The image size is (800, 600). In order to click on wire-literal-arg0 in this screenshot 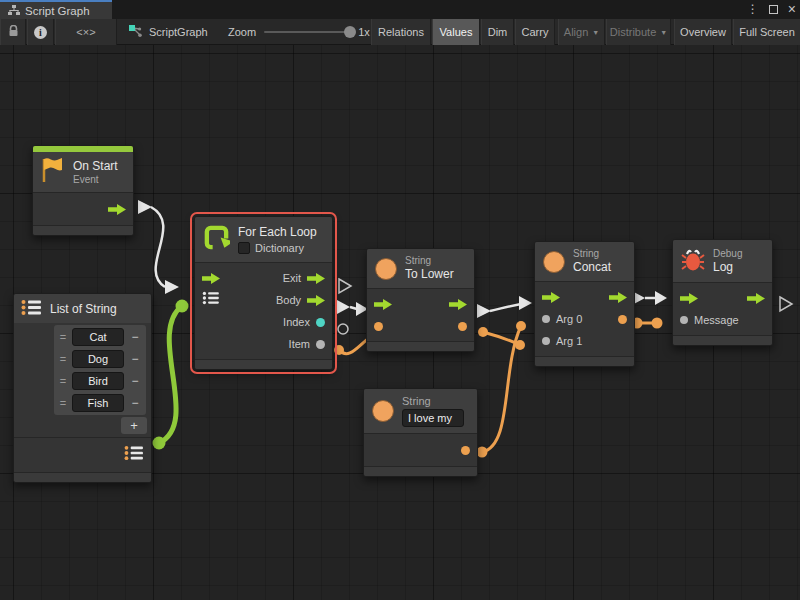, I will do `click(502, 389)`.